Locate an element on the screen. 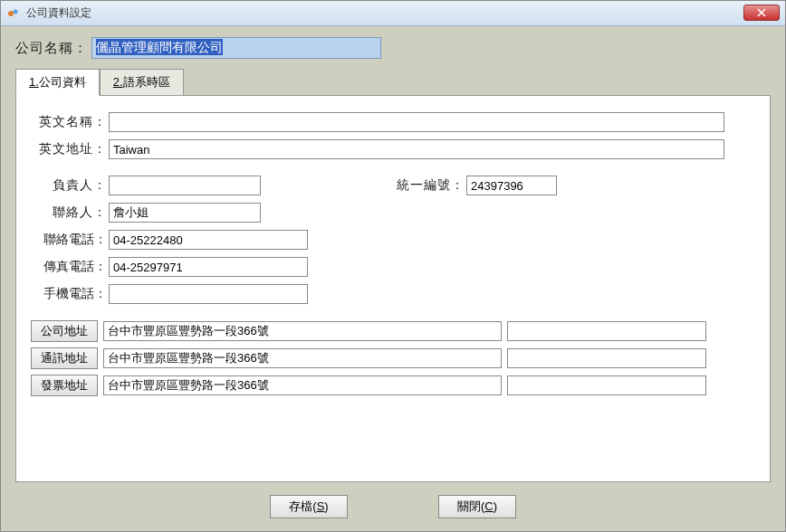 This screenshot has height=532, width=786. mailing-address-line2 is located at coordinates (607, 358).